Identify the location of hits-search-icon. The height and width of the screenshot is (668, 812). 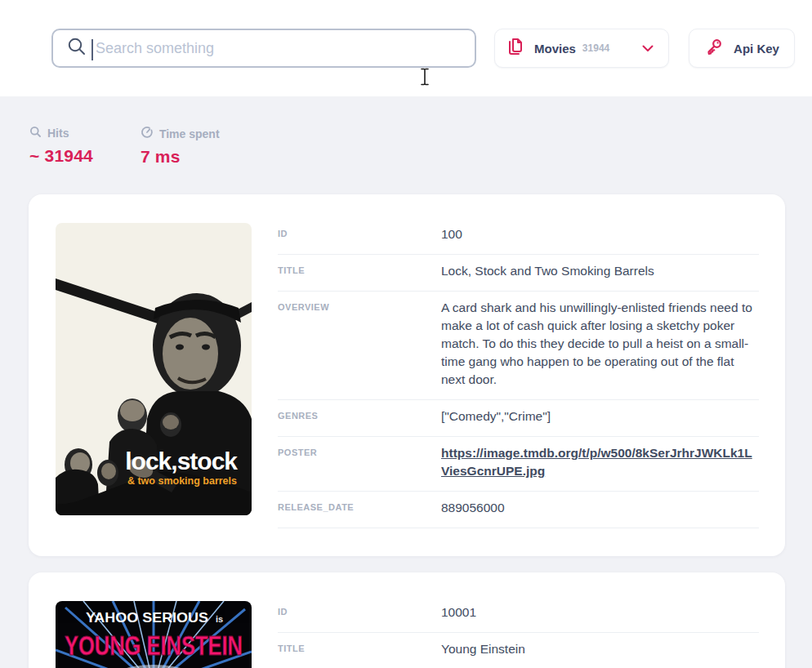
(36, 133).